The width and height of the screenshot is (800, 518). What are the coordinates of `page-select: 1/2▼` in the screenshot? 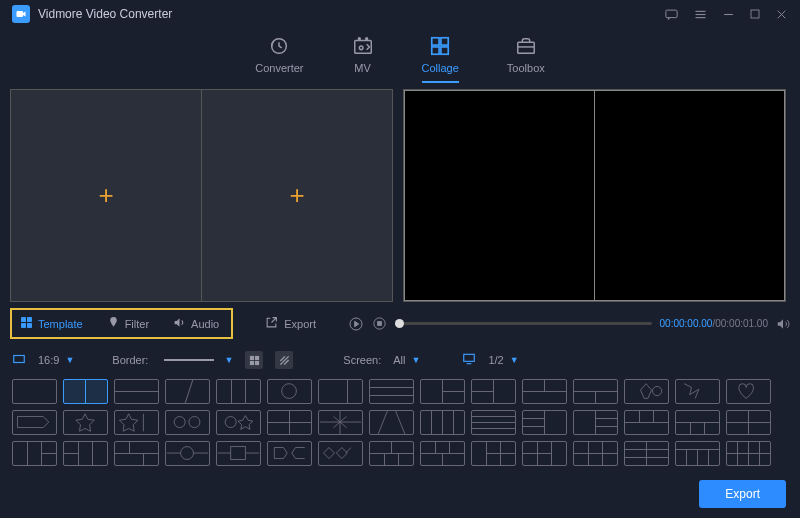 It's located at (503, 360).